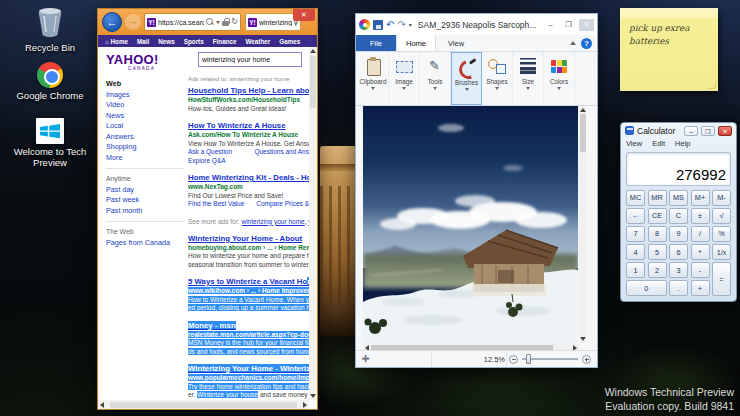 This screenshot has width=740, height=416. I want to click on yahoo-nav-item: Sports, so click(194, 42).